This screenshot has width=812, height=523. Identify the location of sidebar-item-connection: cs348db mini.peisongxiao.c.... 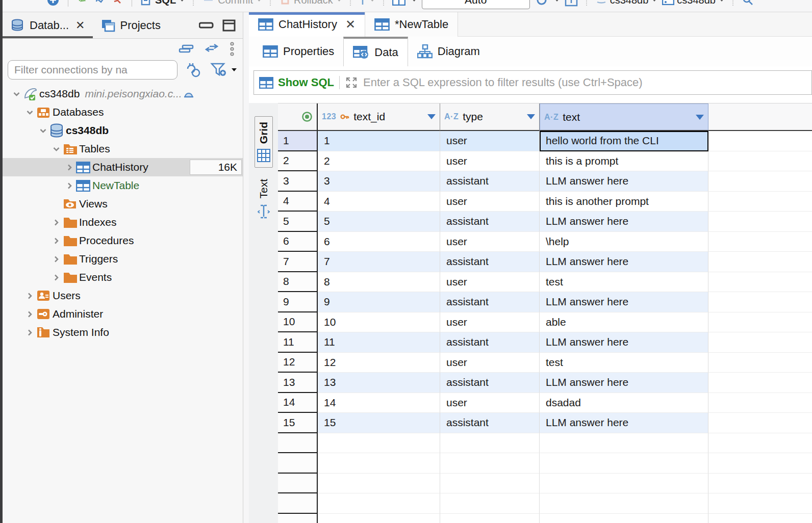
(122, 94).